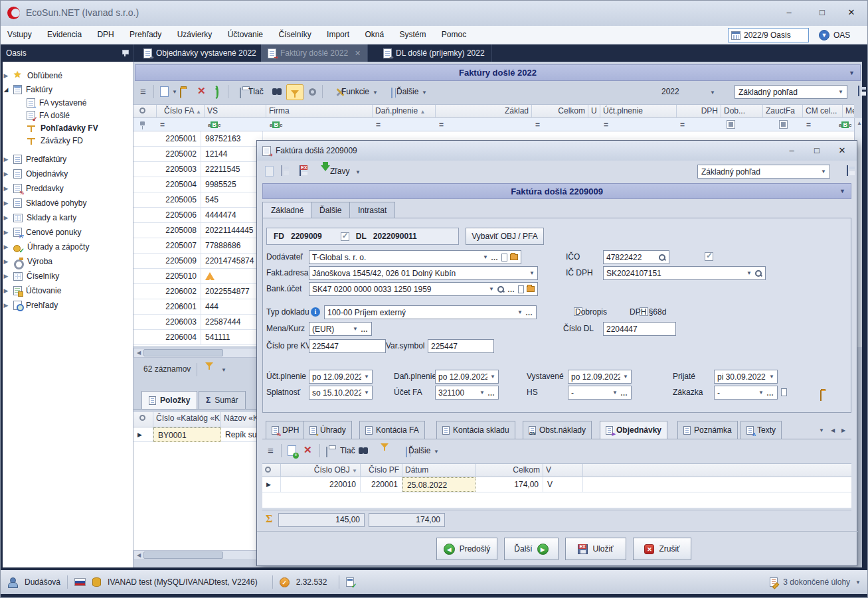 The width and height of the screenshot is (868, 598). I want to click on tab-obst-naklady: ONObst.náklady, so click(557, 430).